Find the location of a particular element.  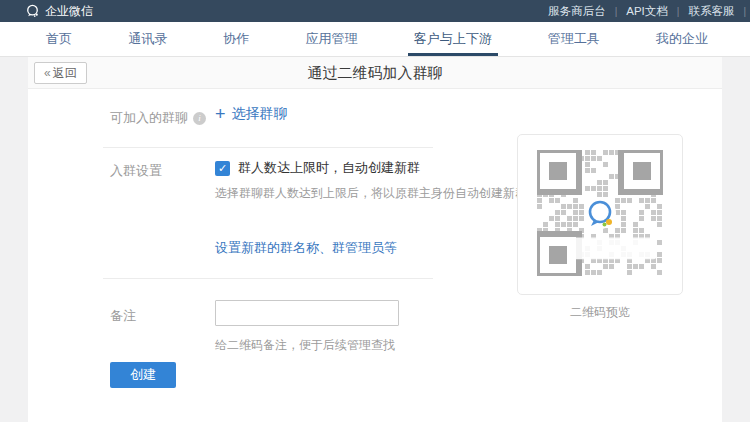

joinable-groups-label-row: 可加入的群聊 i is located at coordinates (158, 118).